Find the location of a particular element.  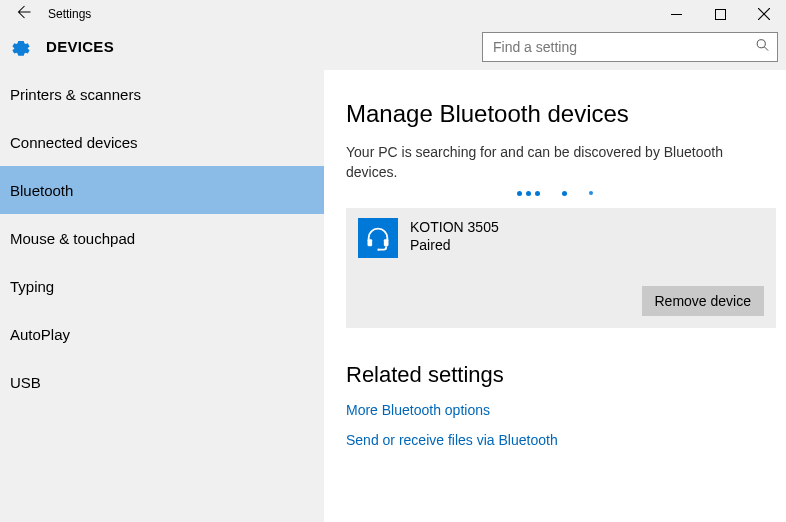

search-input is located at coordinates (630, 47).